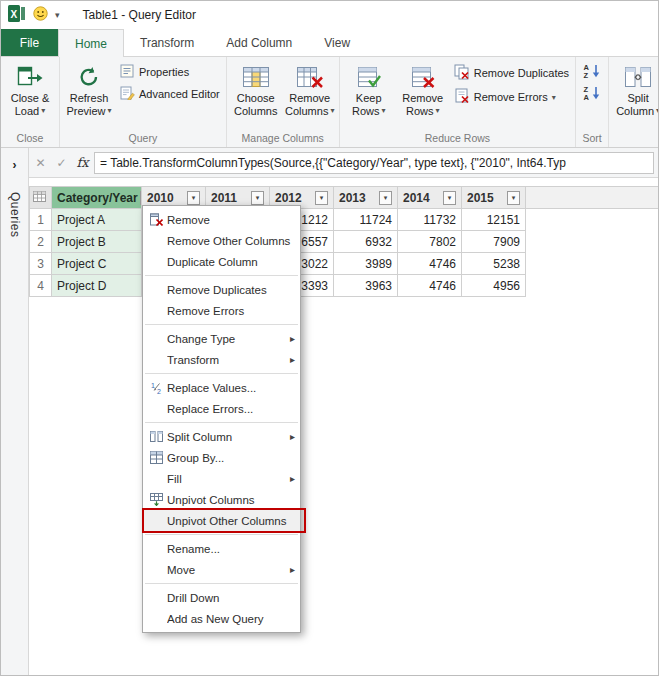  What do you see at coordinates (494, 220) in the screenshot?
I see `cell-value: 12151` at bounding box center [494, 220].